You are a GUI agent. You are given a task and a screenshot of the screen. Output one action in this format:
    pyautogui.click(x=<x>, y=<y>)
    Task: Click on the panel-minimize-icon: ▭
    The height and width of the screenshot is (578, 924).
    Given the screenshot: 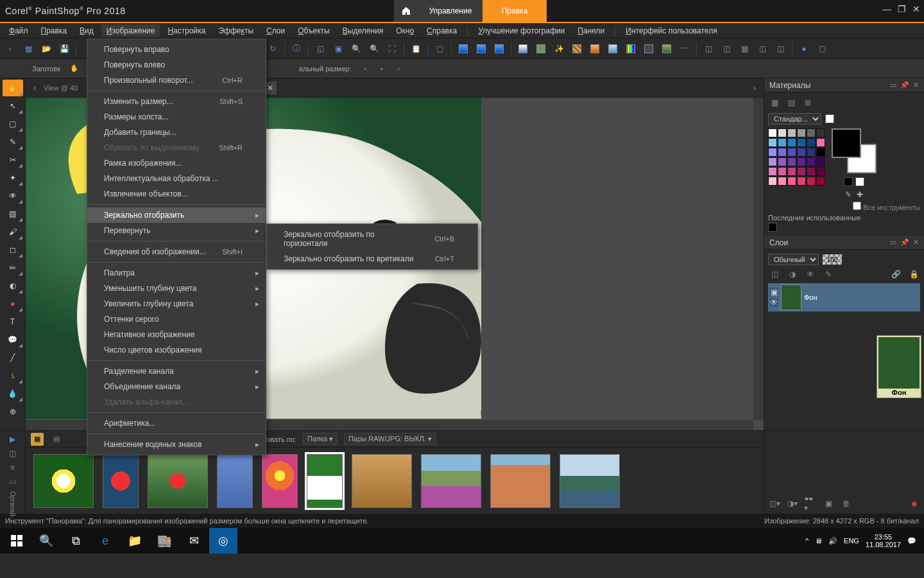 What is the action you would take?
    pyautogui.click(x=893, y=243)
    